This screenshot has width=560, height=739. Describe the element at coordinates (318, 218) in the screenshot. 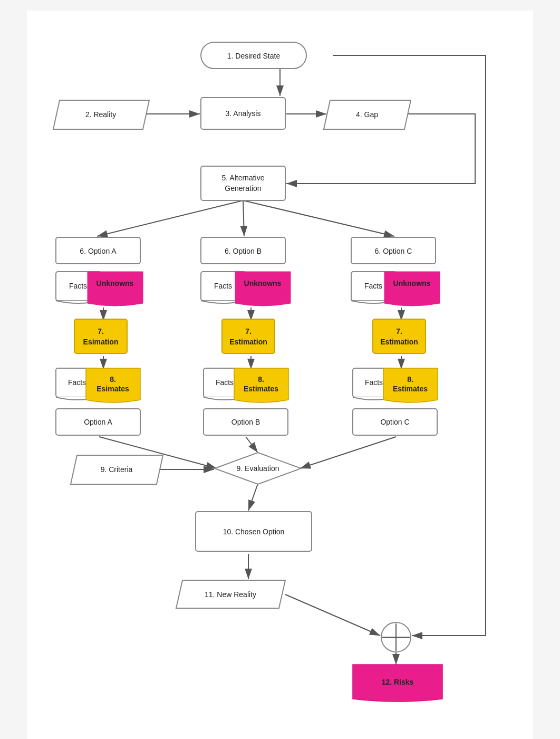

I see `arrow-altgen-to-optionC` at that location.